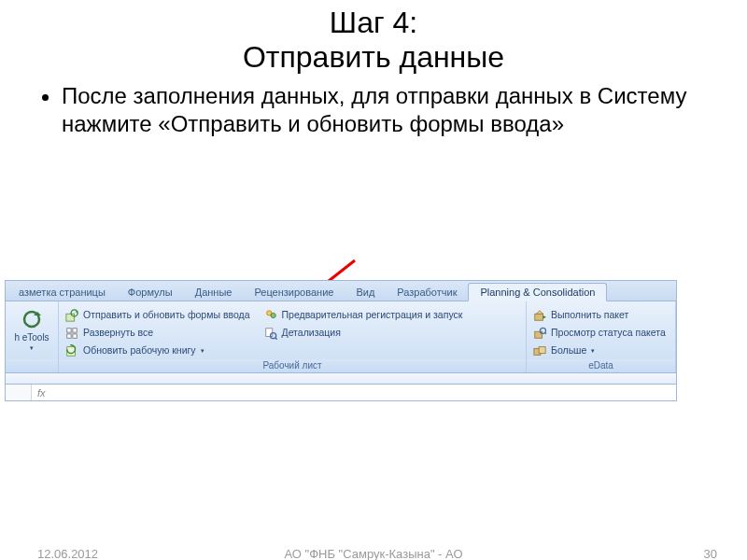  Describe the element at coordinates (711, 553) in the screenshot. I see `footer-page-number: 30` at that location.